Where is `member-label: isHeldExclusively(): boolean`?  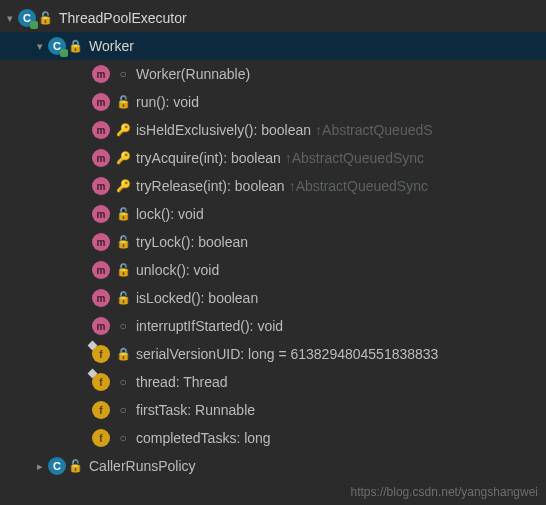
member-label: isHeldExclusively(): boolean is located at coordinates (224, 130).